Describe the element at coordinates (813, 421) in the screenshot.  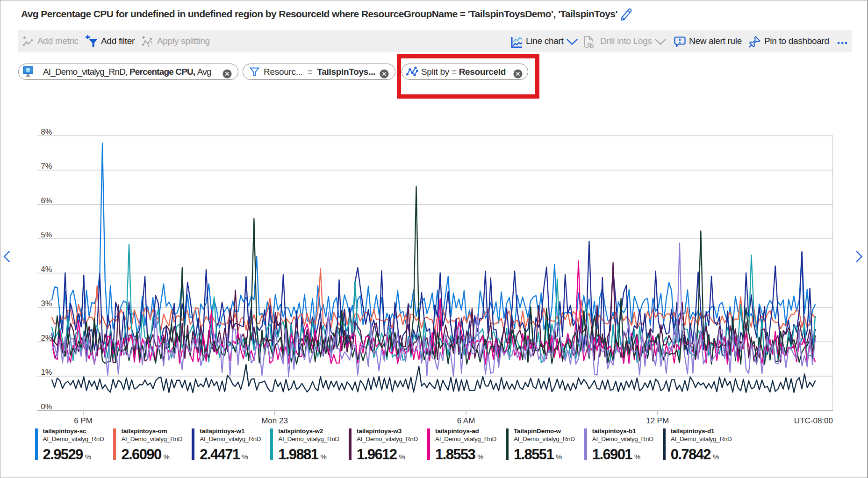
I see `svg-text: UTC-08:00` at that location.